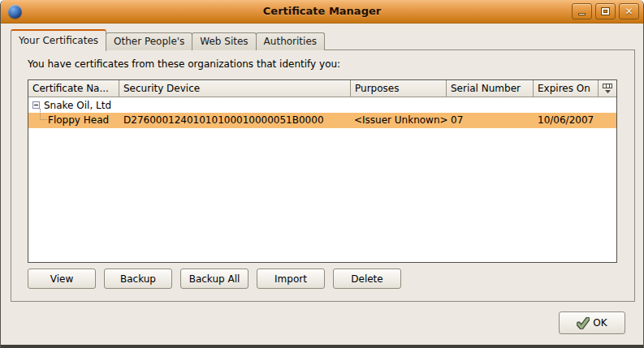 This screenshot has width=644, height=348. What do you see at coordinates (322, 11) in the screenshot?
I see `window-title: Certificate Manager` at bounding box center [322, 11].